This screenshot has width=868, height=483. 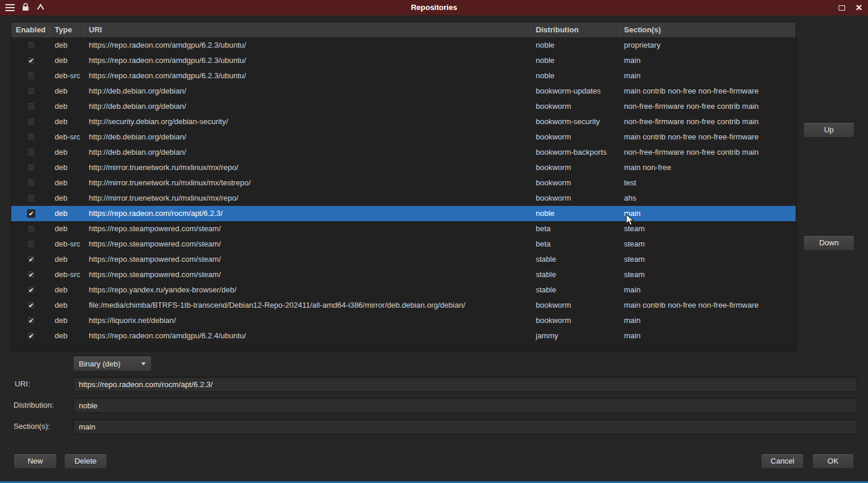 I want to click on up-button: Up, so click(x=829, y=130).